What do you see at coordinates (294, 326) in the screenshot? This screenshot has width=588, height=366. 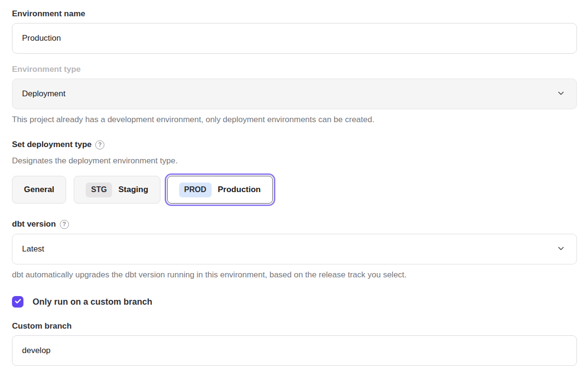 I see `custom-branch-label: Custom branch` at bounding box center [294, 326].